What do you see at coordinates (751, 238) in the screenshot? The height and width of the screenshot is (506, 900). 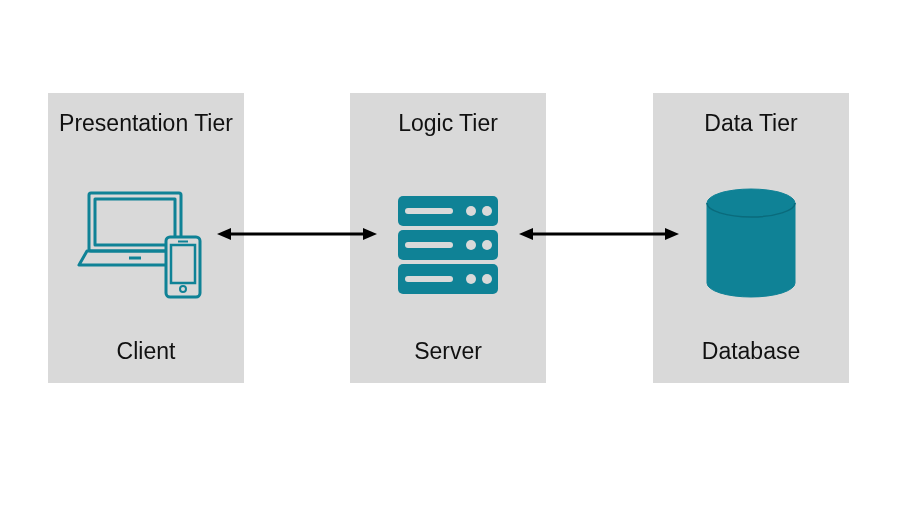 I see `data-tier-box: Data Tier Database` at bounding box center [751, 238].